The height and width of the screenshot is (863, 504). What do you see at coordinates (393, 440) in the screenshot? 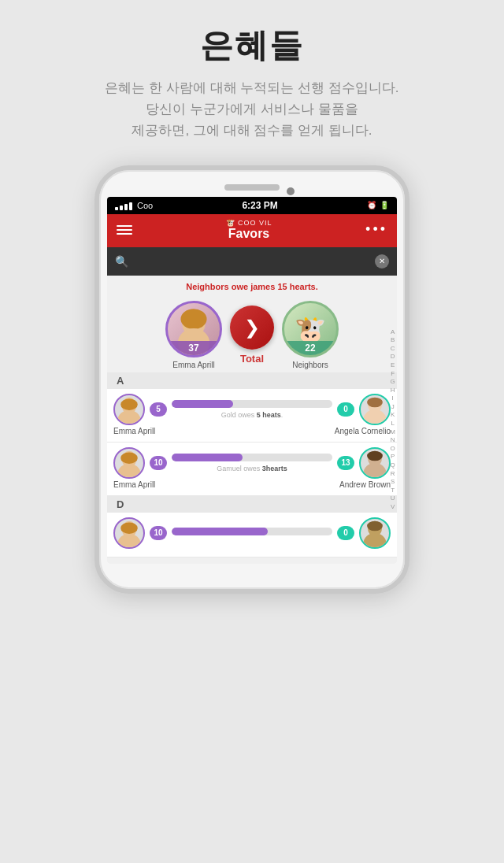
I see `alpha-n: N` at bounding box center [393, 440].